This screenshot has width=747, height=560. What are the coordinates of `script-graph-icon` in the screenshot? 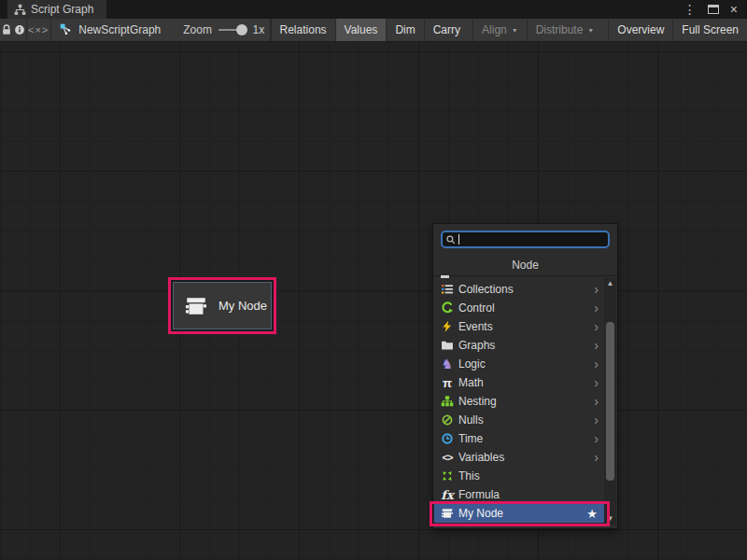 It's located at (21, 9).